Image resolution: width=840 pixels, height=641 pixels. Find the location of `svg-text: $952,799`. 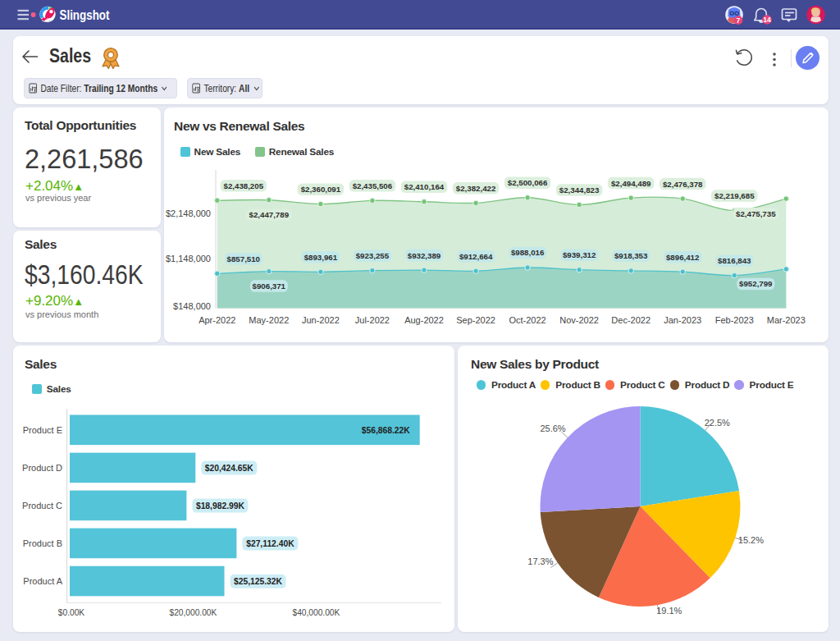

svg-text: $952,799 is located at coordinates (756, 284).